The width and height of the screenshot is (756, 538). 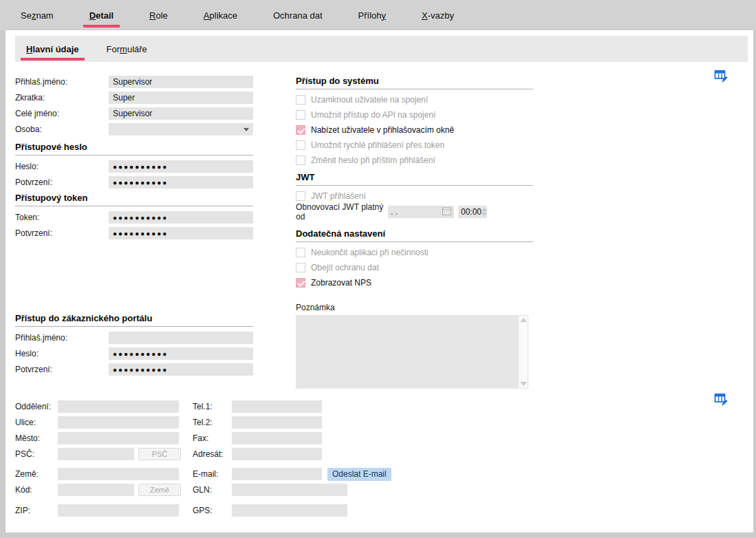 I want to click on tab-prilohy: Přílohy, so click(x=372, y=15).